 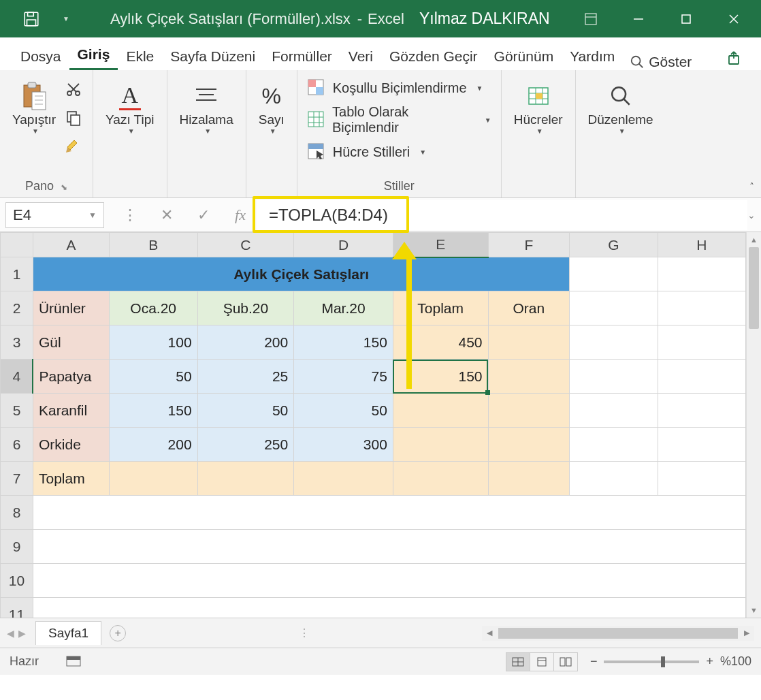 What do you see at coordinates (440, 343) in the screenshot?
I see `cell: 450` at bounding box center [440, 343].